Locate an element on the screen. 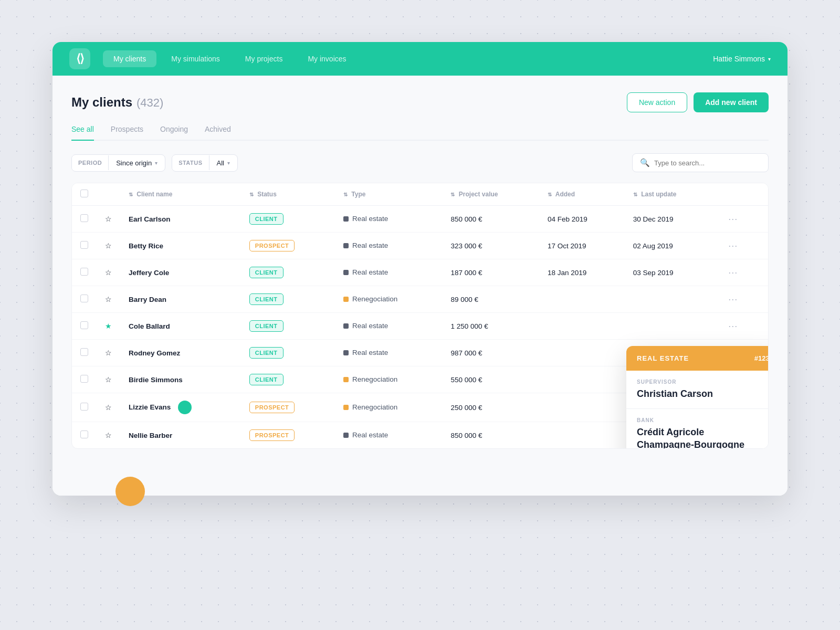 The width and height of the screenshot is (840, 630). status-filter: STATUS All ▾ is located at coordinates (205, 163).